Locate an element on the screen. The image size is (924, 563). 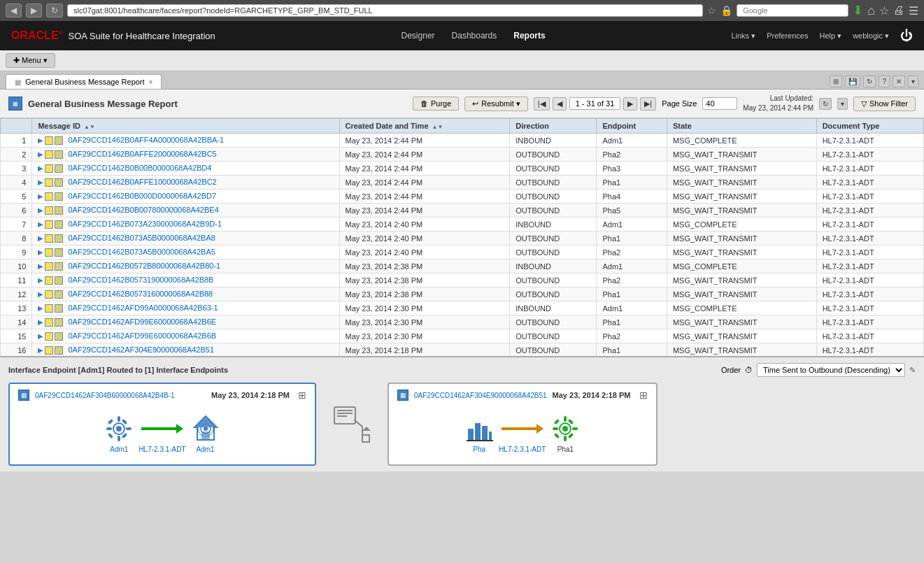
nav-reports: Reports is located at coordinates (529, 36).